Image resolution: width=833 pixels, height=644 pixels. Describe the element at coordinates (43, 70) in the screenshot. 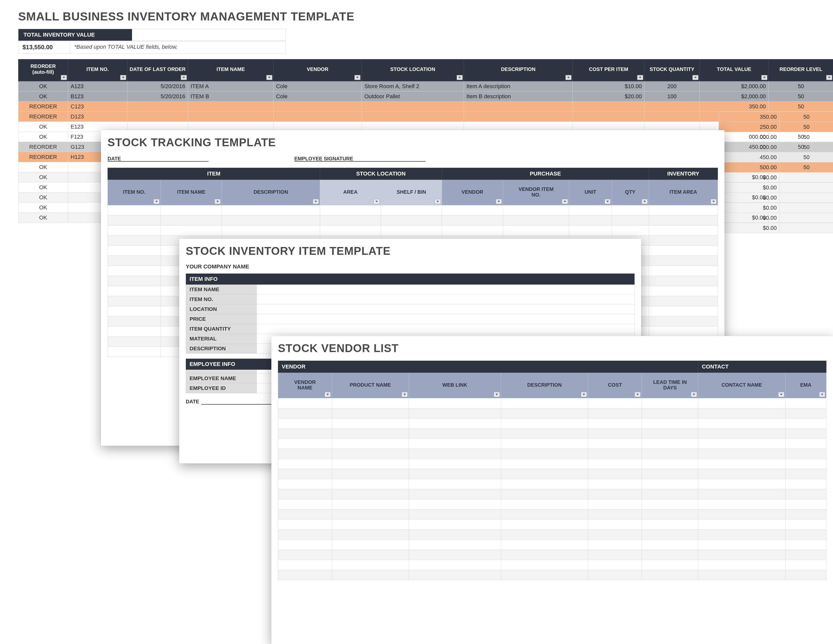

I see `inventory-col-0: REORDER(auto-fill)` at that location.